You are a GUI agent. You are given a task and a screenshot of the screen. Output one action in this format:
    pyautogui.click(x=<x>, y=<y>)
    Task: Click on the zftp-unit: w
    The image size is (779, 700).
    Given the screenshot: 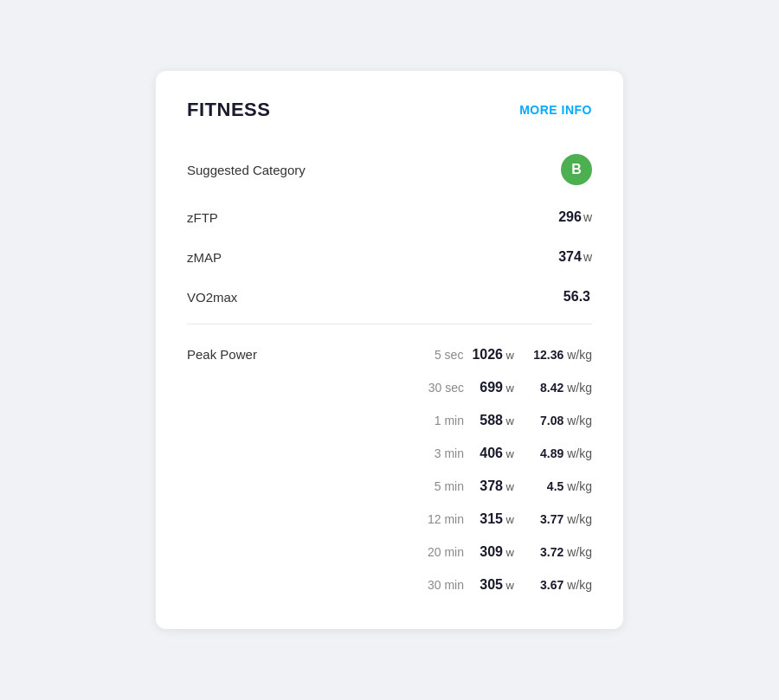 What is the action you would take?
    pyautogui.click(x=588, y=217)
    